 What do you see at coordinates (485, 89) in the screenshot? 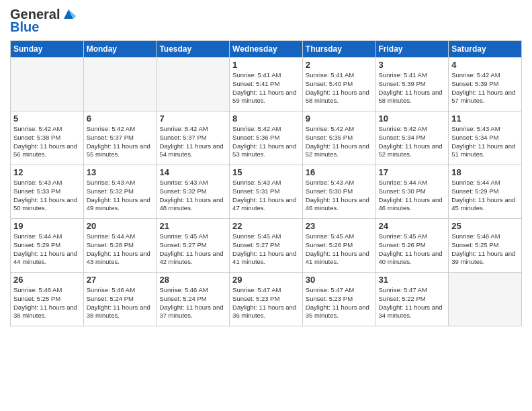
I see `day-info: Sunrise: 5:42 AM Sunset: 5:39 PM Dayligh…` at bounding box center [485, 89].